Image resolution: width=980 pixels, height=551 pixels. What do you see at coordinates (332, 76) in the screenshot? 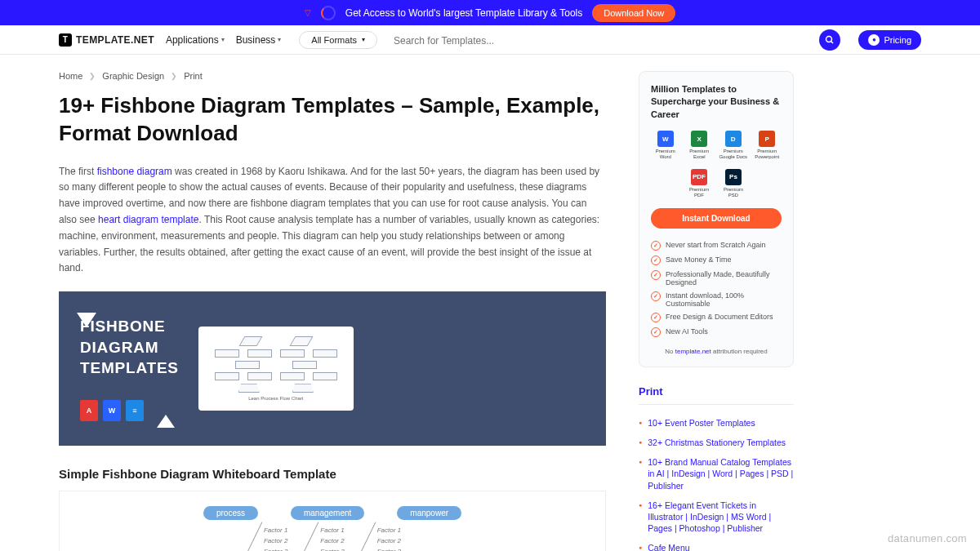
I see `breadcrumb: Home ❯ Graphic Design ❯ Print` at bounding box center [332, 76].